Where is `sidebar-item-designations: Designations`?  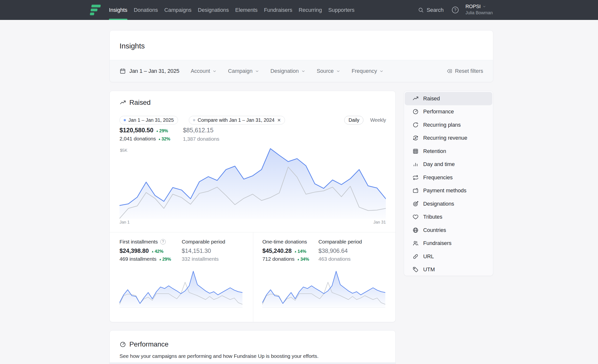
sidebar-item-designations: Designations is located at coordinates (448, 204).